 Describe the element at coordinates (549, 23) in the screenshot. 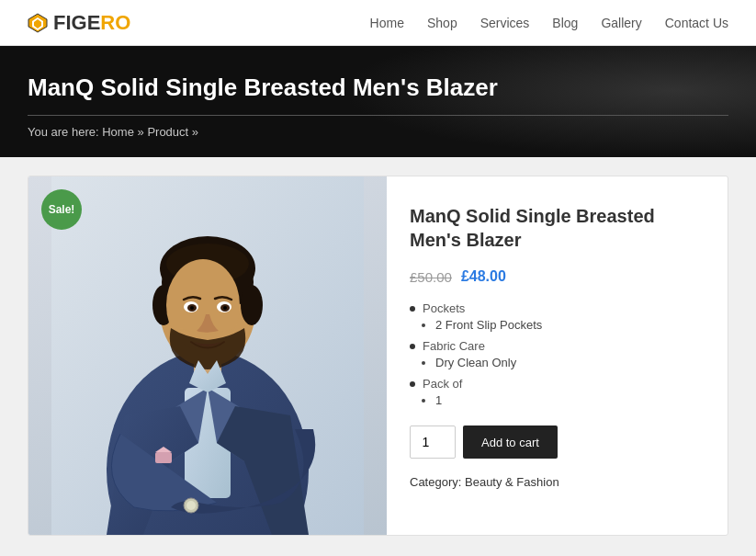

I see `nav-list: Home Shop Services Blog Gallery Contact …` at that location.